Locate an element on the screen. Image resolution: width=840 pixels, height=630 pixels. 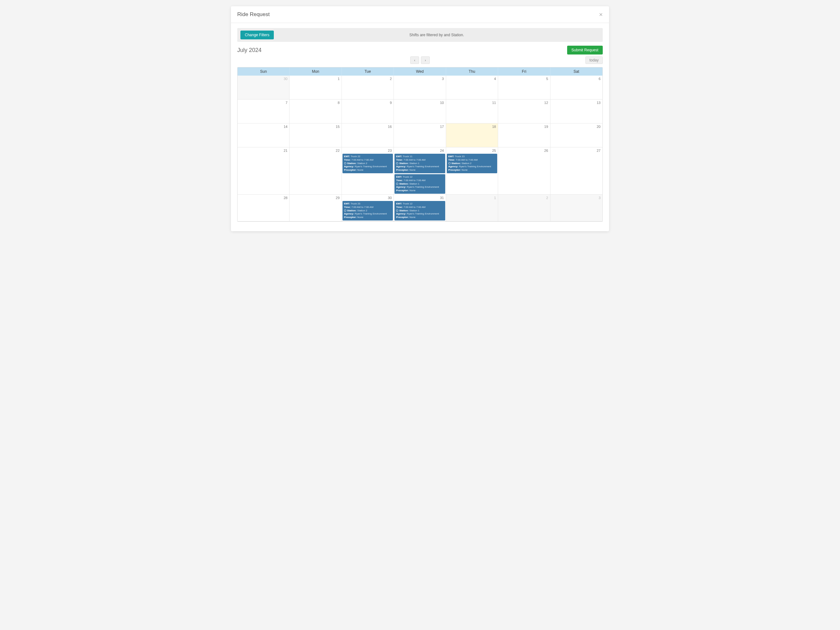
calendar-cell: 17 is located at coordinates (420, 135).